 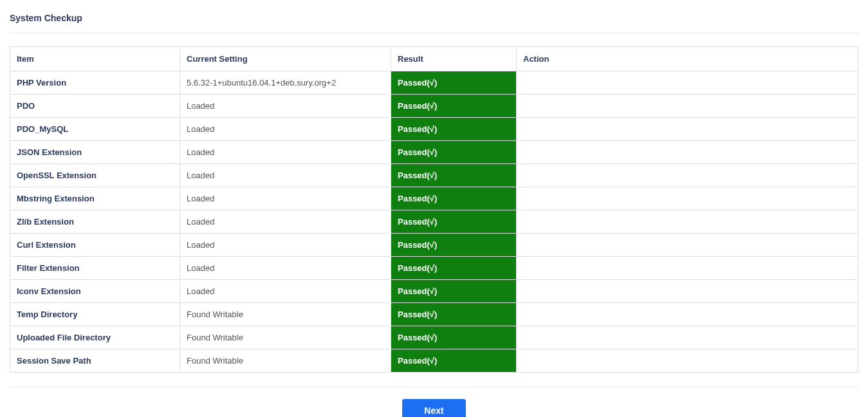 What do you see at coordinates (434, 245) in the screenshot?
I see `table-row: Curl ExtensionLoadedPassed(√)` at bounding box center [434, 245].